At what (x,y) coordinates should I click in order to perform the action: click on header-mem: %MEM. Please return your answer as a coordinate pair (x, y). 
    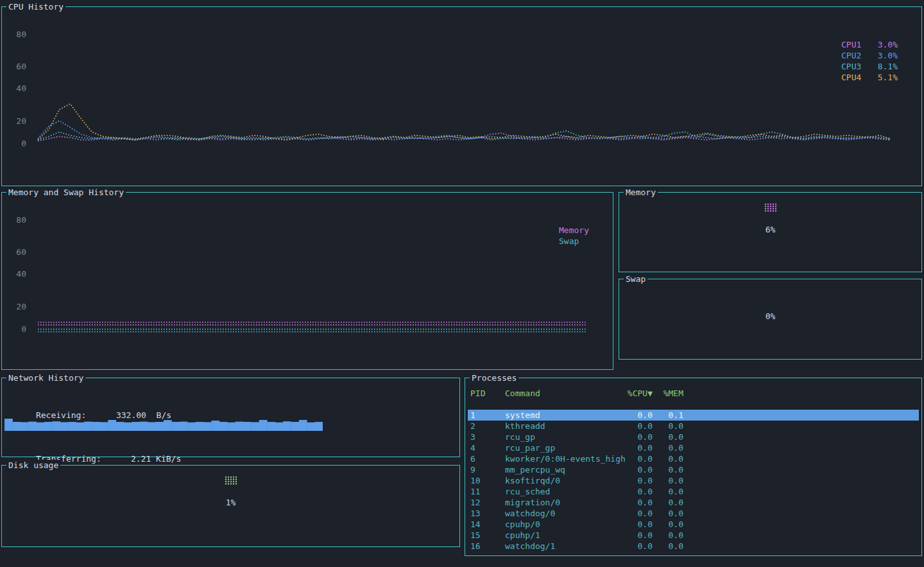
    Looking at the image, I should click on (668, 393).